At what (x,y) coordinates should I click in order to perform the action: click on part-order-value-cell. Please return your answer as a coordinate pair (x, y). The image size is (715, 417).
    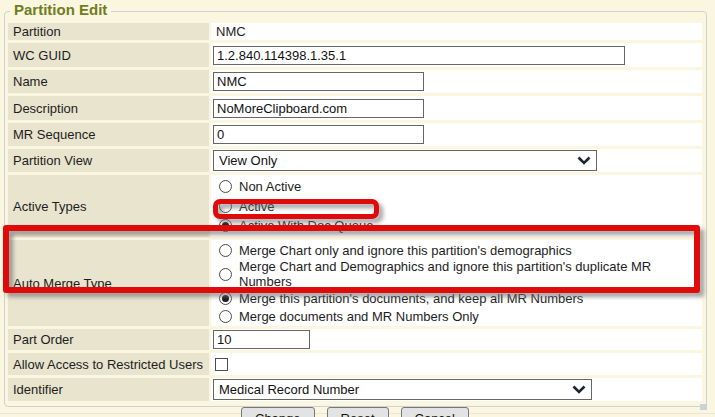
    Looking at the image, I should click on (456, 340).